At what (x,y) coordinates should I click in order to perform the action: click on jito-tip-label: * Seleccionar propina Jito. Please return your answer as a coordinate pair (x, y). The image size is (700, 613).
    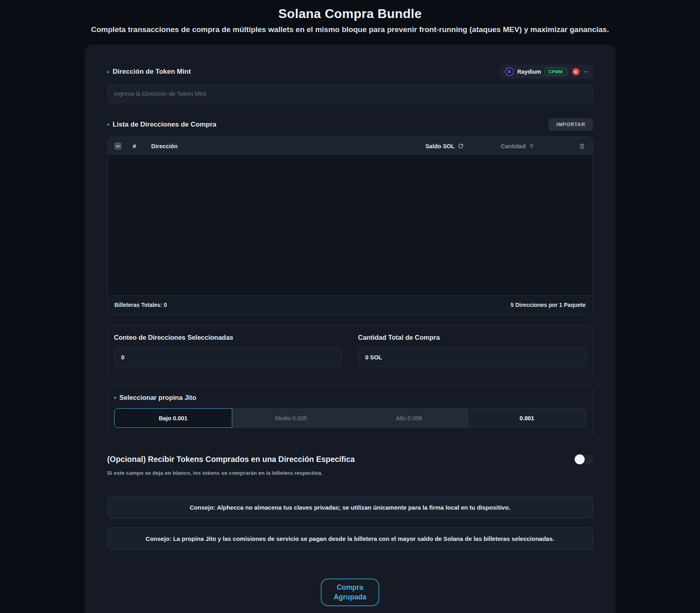
    Looking at the image, I should click on (350, 397).